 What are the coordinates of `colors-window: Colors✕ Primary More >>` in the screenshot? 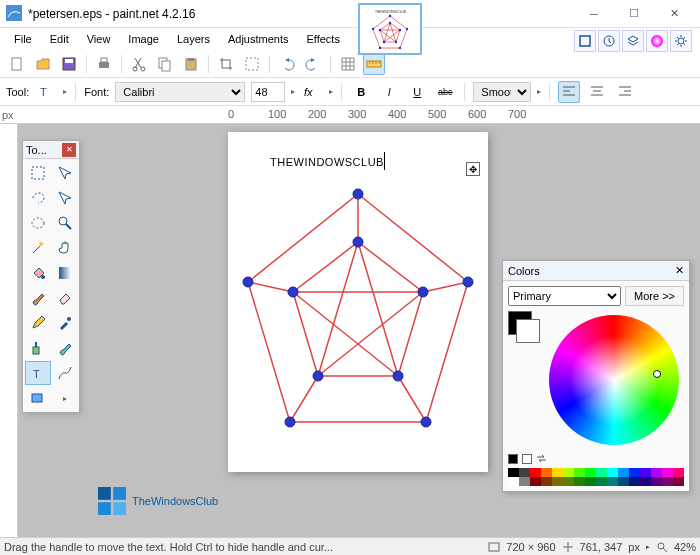 It's located at (596, 376).